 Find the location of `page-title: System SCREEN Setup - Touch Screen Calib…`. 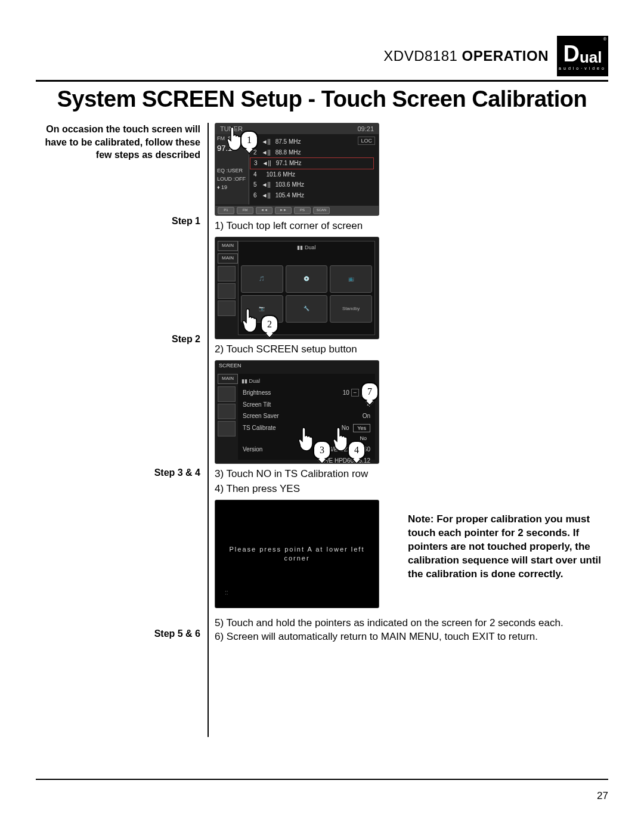

page-title: System SCREEN Setup - Touch Screen Calib… is located at coordinates (322, 99).